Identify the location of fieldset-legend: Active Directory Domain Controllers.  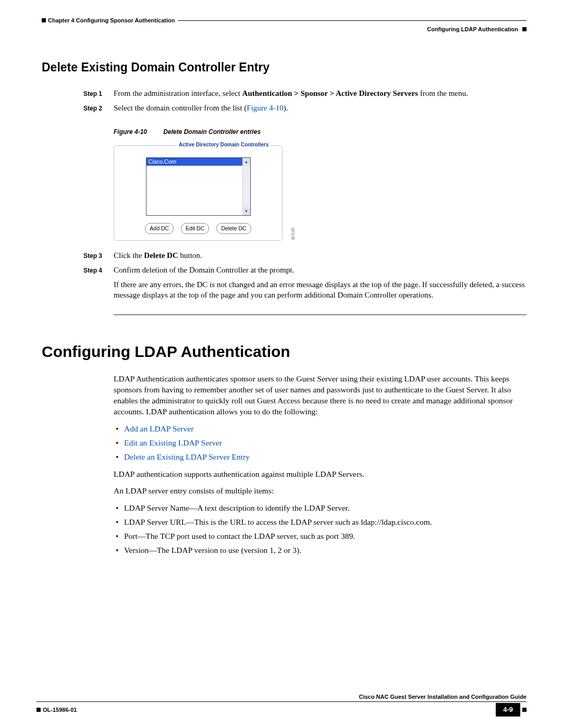
(224, 145).